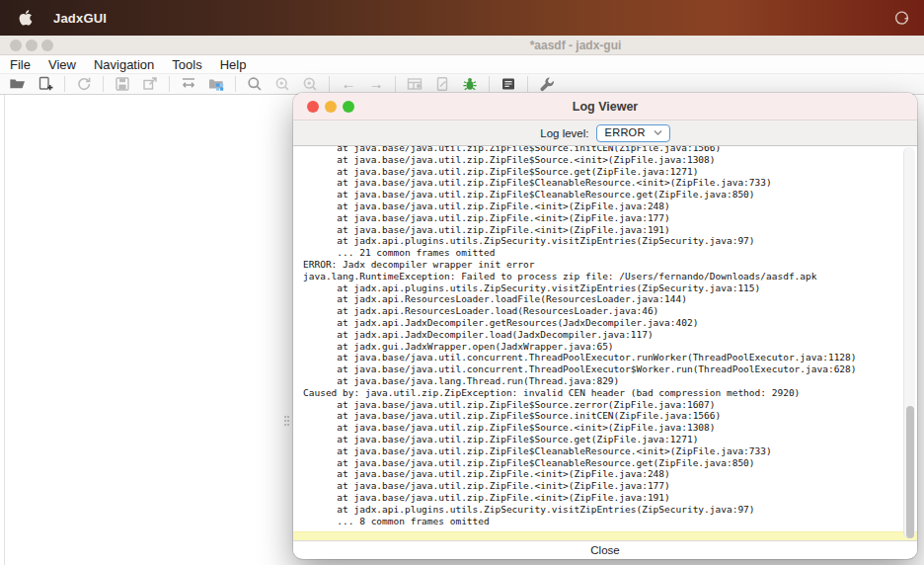  Describe the element at coordinates (462, 45) in the screenshot. I see `window-title: *aasdf - jadx-gui` at that location.